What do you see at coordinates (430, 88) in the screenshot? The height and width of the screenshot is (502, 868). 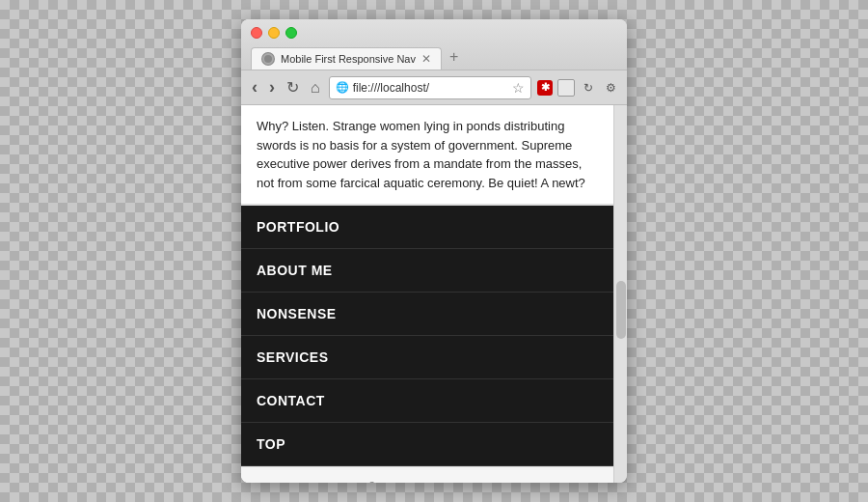 I see `url-bar: 🌐 file:///localhost/ ☆` at bounding box center [430, 88].